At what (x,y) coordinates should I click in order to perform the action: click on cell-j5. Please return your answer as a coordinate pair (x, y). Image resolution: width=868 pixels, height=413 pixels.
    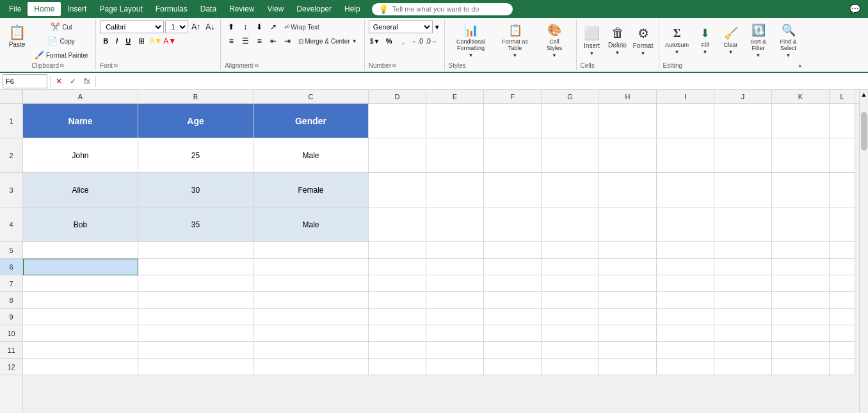
    Looking at the image, I should click on (743, 250).